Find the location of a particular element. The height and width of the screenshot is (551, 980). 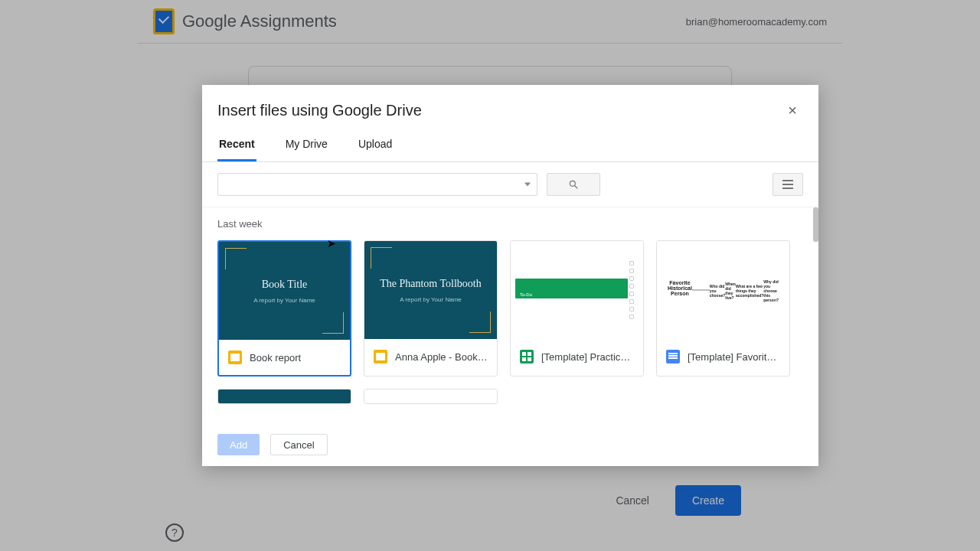

file-card-template-practice: To-Do [ is located at coordinates (577, 308).